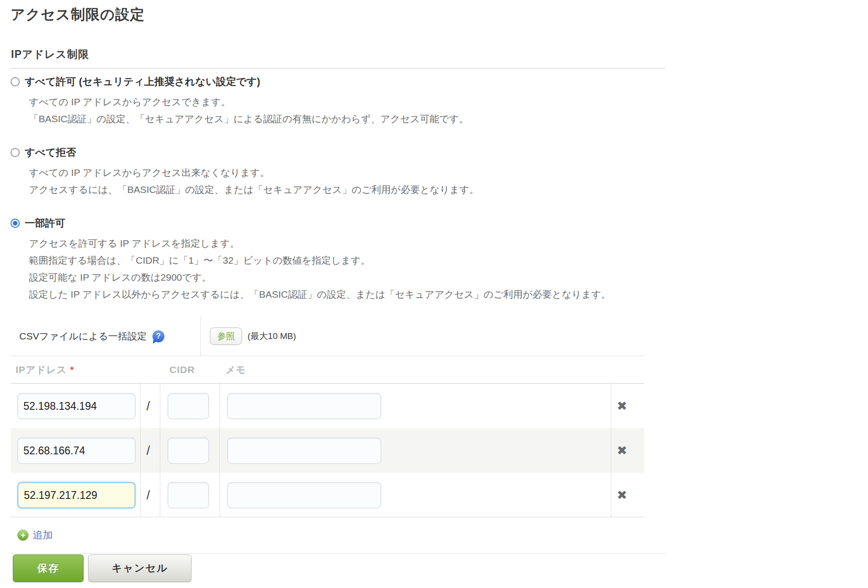 This screenshot has width=868, height=588. I want to click on csv-upload-label: CSVファイルによる一括設定, so click(83, 336).